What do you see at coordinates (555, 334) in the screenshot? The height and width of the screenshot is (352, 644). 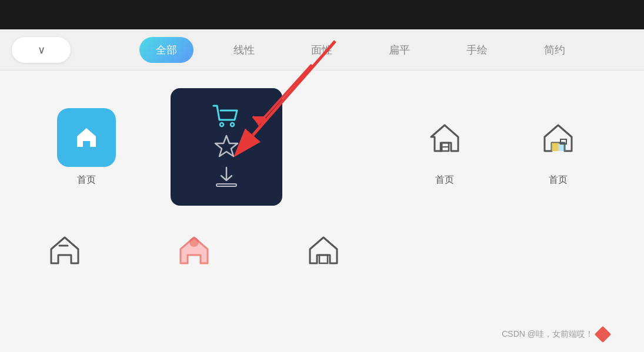 I see `watermark: CSDN @哇，女前端哎！` at bounding box center [555, 334].